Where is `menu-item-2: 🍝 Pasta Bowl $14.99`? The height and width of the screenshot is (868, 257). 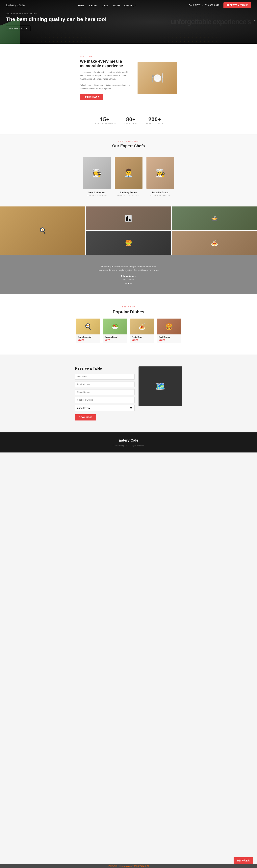 menu-item-2: 🍝 Pasta Bowl $14.99 is located at coordinates (142, 331).